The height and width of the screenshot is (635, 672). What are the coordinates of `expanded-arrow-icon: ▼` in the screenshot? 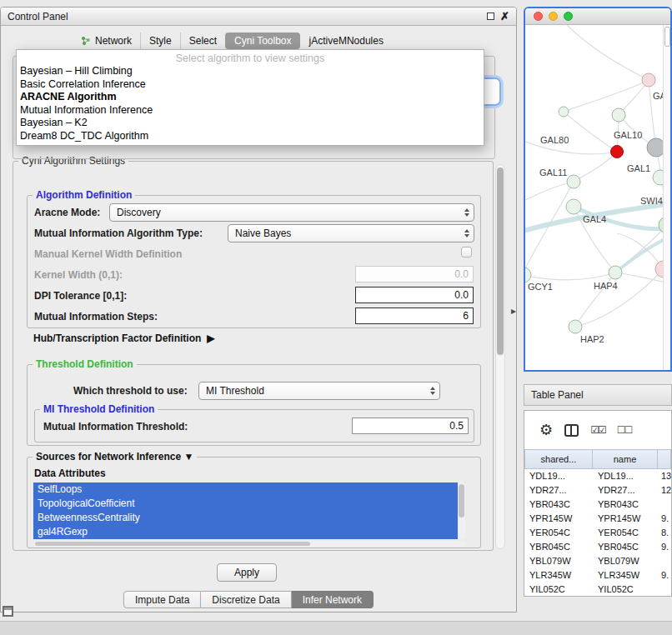 It's located at (188, 457).